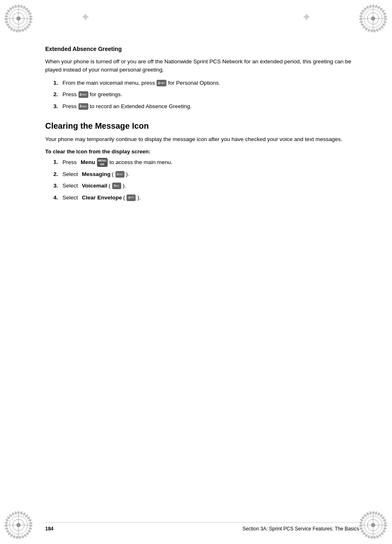  What do you see at coordinates (202, 49) in the screenshot?
I see `extended-absence-heading: Extended Absence Greeting` at bounding box center [202, 49].